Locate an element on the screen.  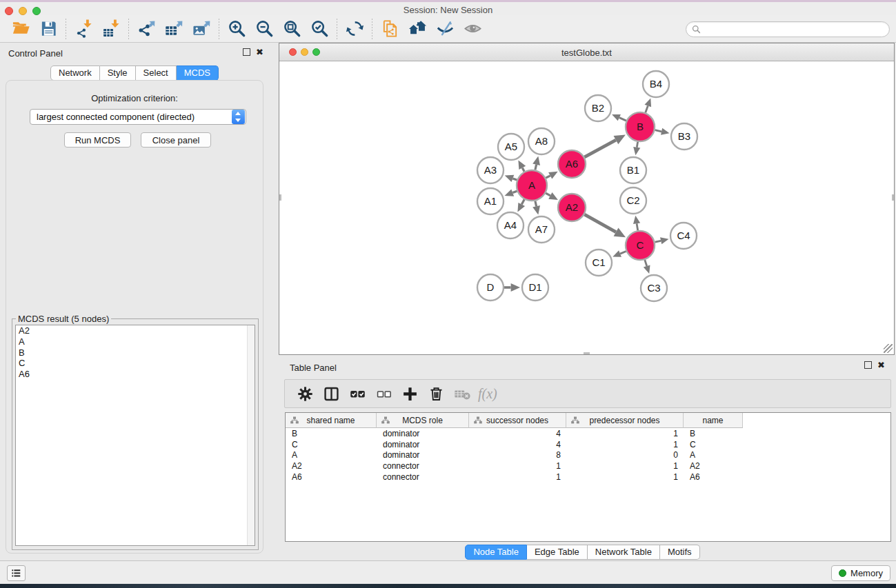
graph-node-label-D1: D1 is located at coordinates (535, 287).